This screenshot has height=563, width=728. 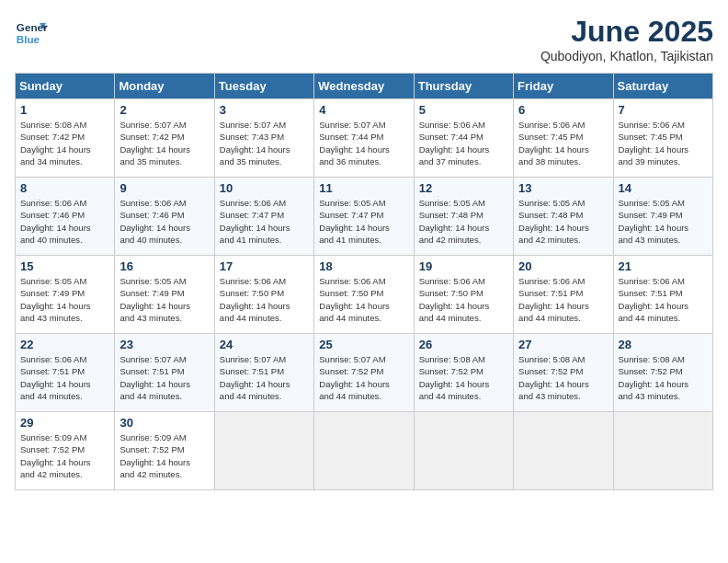 I want to click on calendar-cell-9: 9Sunrise: 5:06 AMSunset: 7:46 PMDaylight…, so click(x=165, y=217).